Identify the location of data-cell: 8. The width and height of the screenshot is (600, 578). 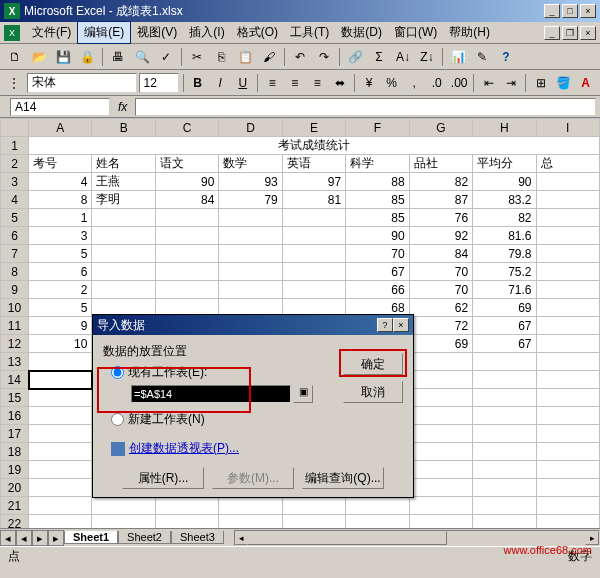
(60, 200).